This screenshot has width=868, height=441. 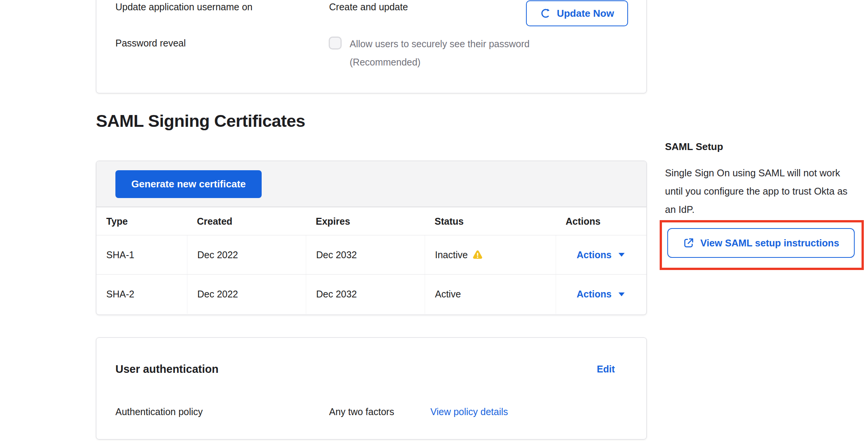 What do you see at coordinates (142, 255) in the screenshot?
I see `cert-type: SHA-1` at bounding box center [142, 255].